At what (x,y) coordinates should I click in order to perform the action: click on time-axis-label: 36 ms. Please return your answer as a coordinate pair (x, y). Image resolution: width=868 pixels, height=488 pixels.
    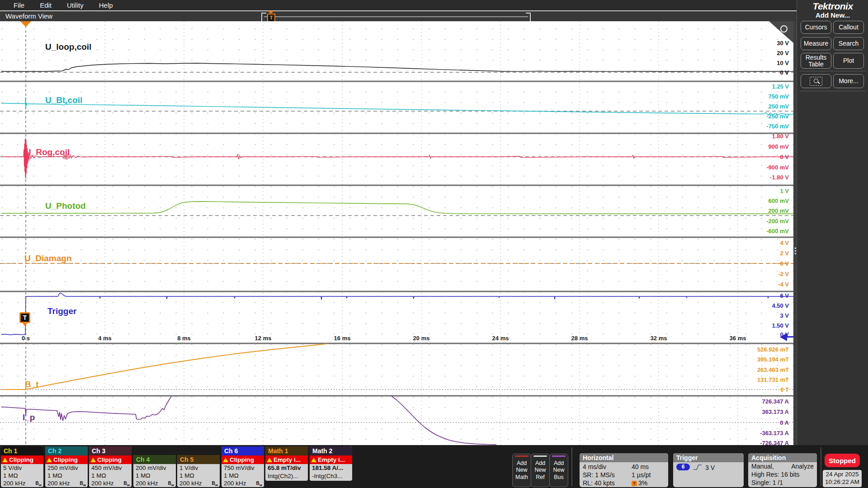
    Looking at the image, I should click on (738, 338).